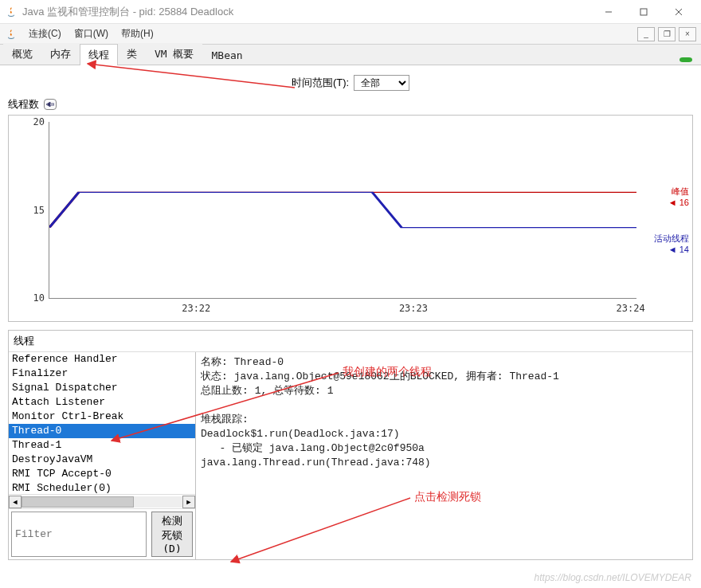 This screenshot has height=588, width=701. I want to click on detail-stack-line: Deadlock$1.run(Deadlock.java:17), so click(300, 433).